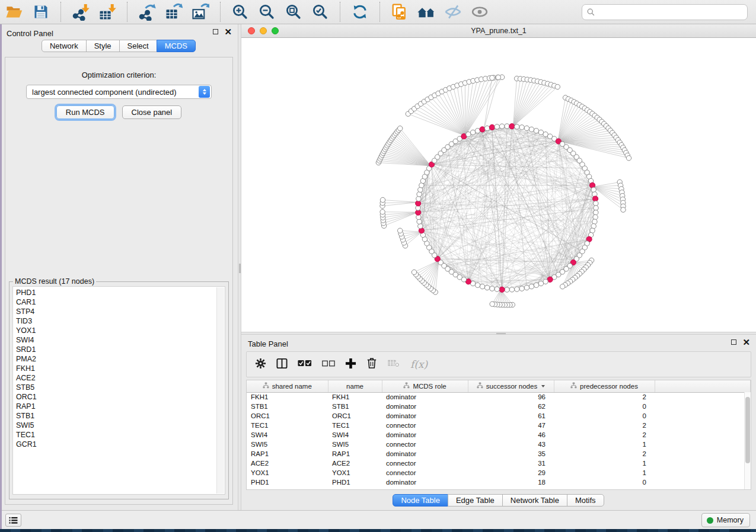  What do you see at coordinates (216, 32) in the screenshot?
I see `float-panel-icon` at bounding box center [216, 32].